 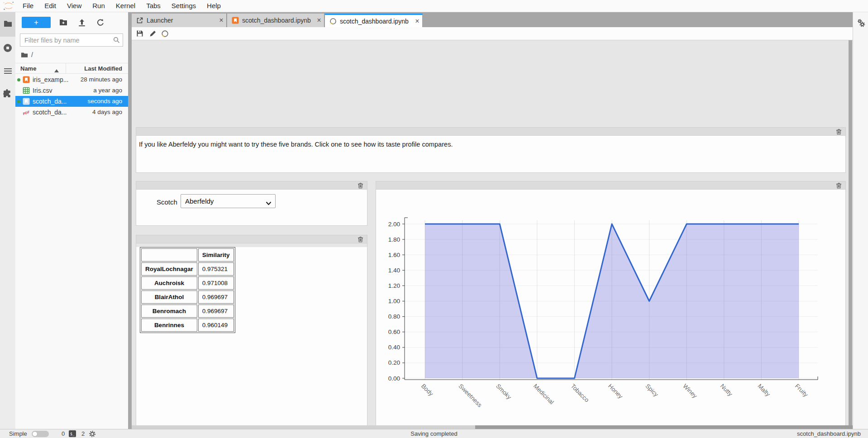 I want to click on file-modified: seconds ago, so click(x=105, y=101).